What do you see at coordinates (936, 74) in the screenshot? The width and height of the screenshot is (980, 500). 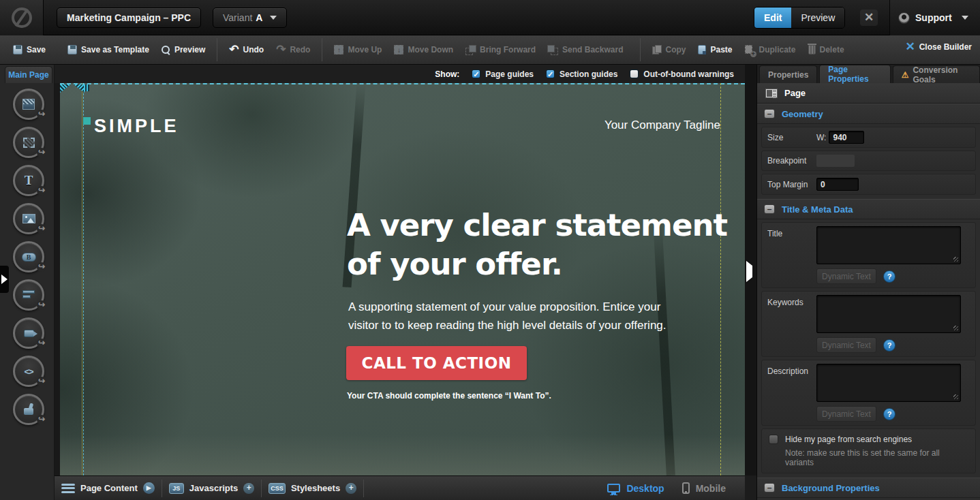 I see `tab-conversion-goals: ⚠ Conversion Goals` at bounding box center [936, 74].